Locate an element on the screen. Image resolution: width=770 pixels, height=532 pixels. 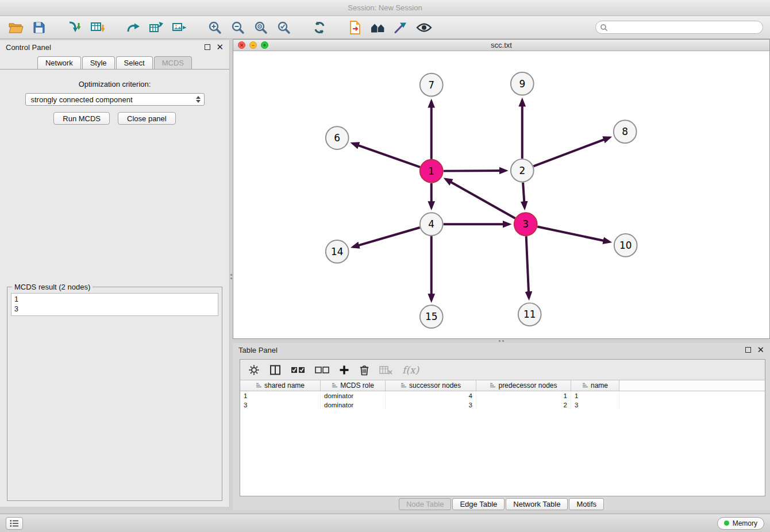
node-4: 4 is located at coordinates (432, 224).